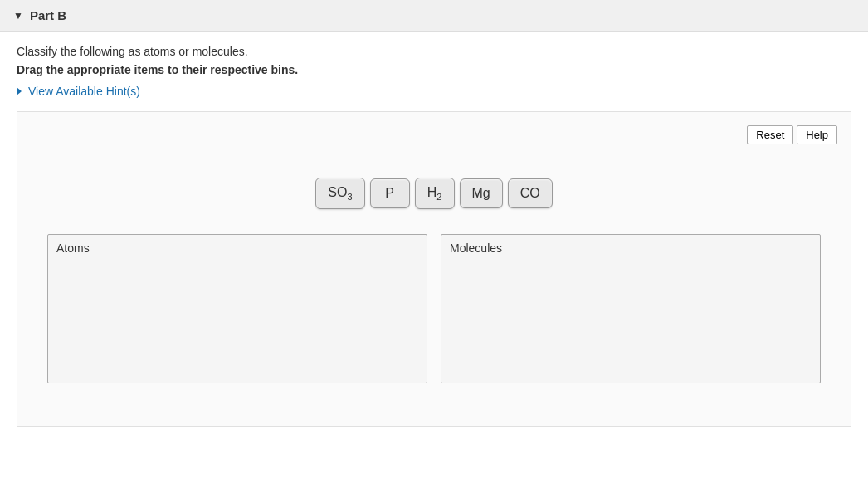 The height and width of the screenshot is (478, 868). What do you see at coordinates (237, 248) in the screenshot?
I see `bin-atoms-label: Atoms` at bounding box center [237, 248].